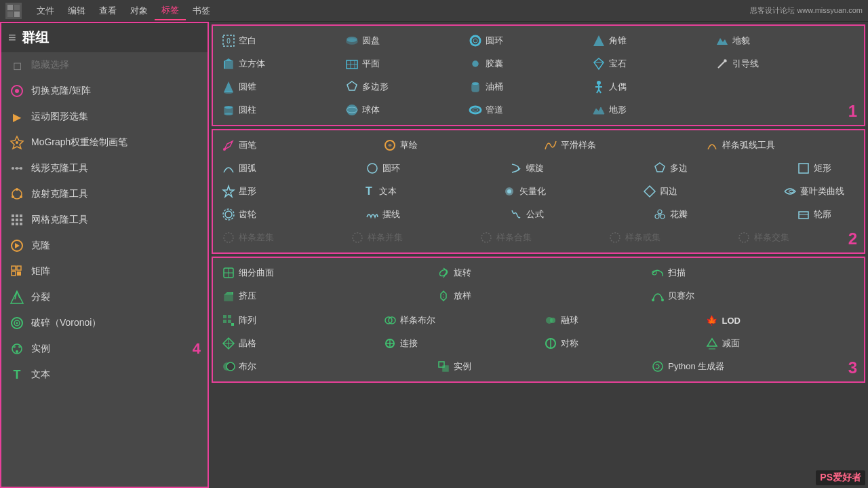  Describe the element at coordinates (104, 297) in the screenshot. I see `sidebar-item-fracture: 分裂` at that location.